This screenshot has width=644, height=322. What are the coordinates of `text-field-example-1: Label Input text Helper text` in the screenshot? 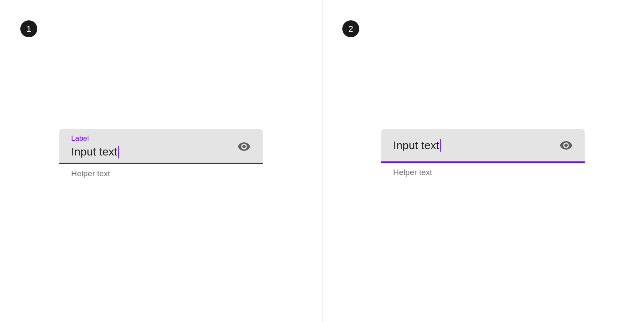 It's located at (161, 154).